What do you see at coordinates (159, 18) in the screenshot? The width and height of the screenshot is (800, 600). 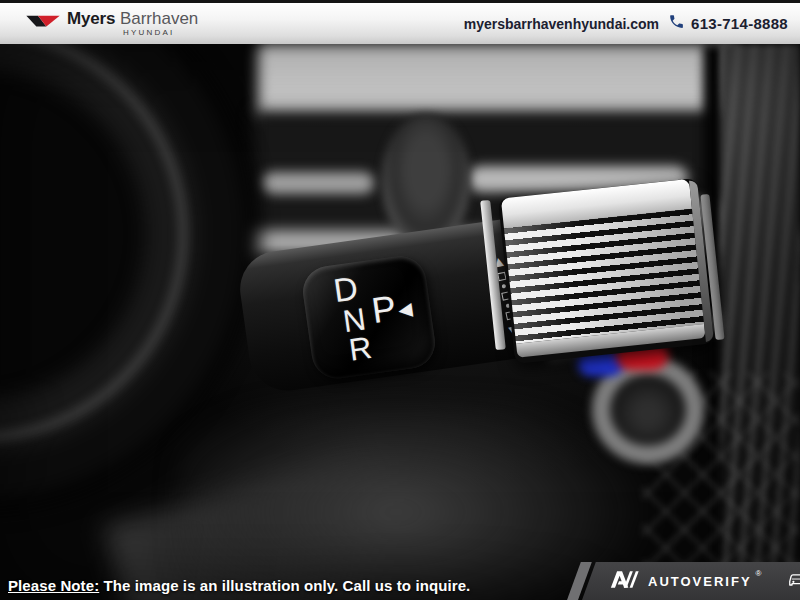 I see `dealer-location: Barrhaven` at bounding box center [159, 18].